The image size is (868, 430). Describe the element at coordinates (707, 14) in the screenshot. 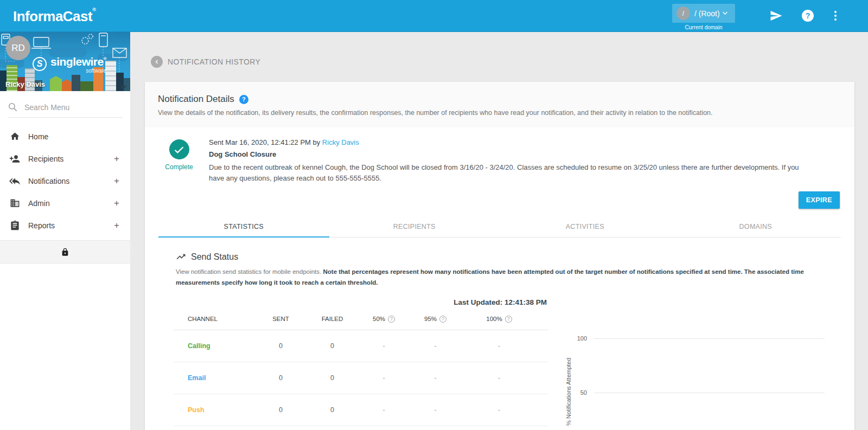

I see `domain-label: / (Root)` at that location.